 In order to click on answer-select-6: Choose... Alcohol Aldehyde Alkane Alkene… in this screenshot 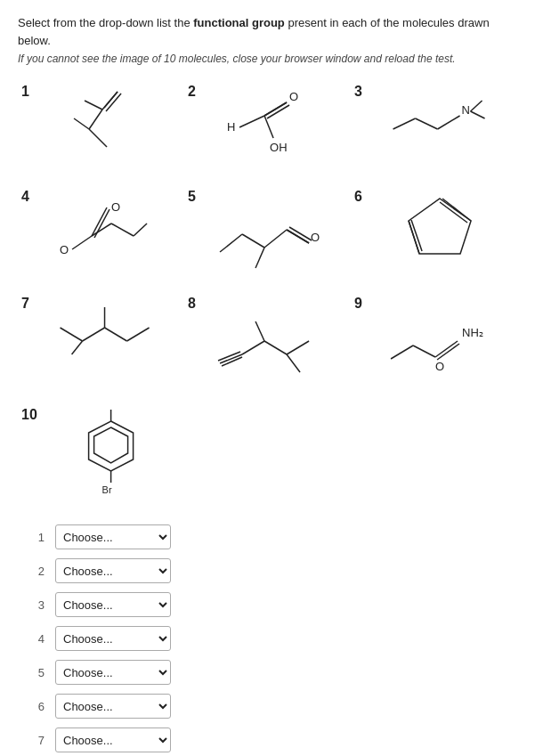, I will do `click(113, 706)`.